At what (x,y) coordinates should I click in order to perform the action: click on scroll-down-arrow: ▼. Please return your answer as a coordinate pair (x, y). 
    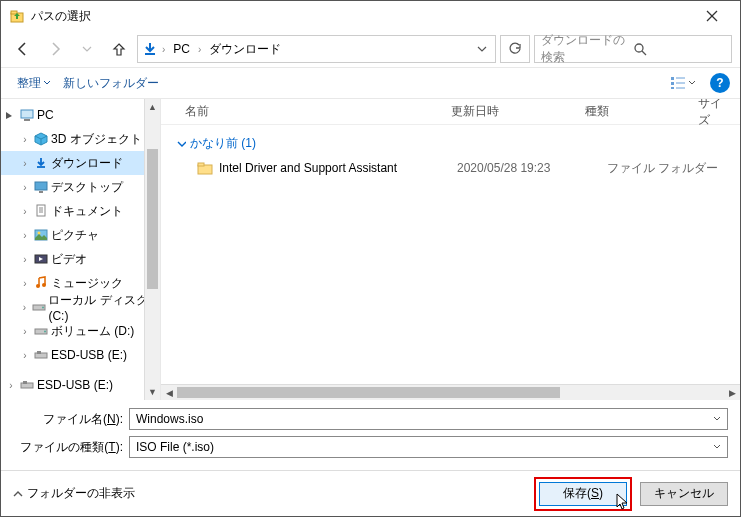
    Looking at the image, I should click on (152, 392).